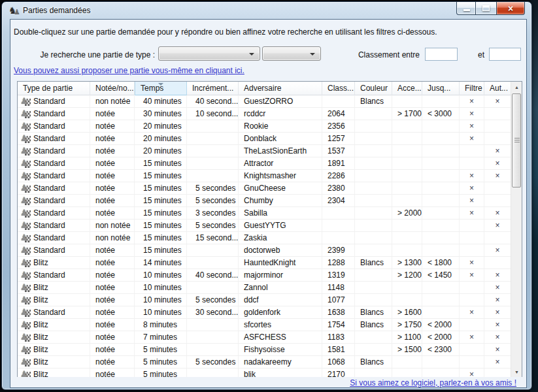 The height and width of the screenshot is (392, 538). What do you see at coordinates (161, 89) in the screenshot?
I see `column-header-time: Temps` at bounding box center [161, 89].